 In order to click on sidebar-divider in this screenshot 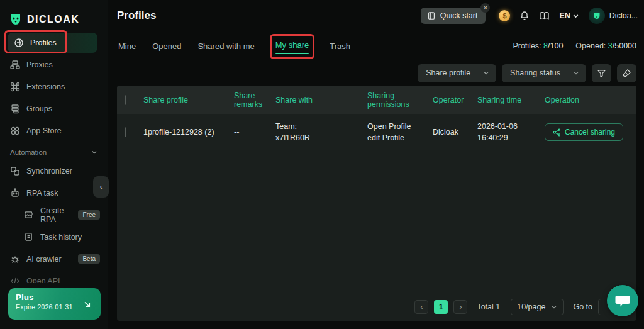, I will do `click(54, 143)`.